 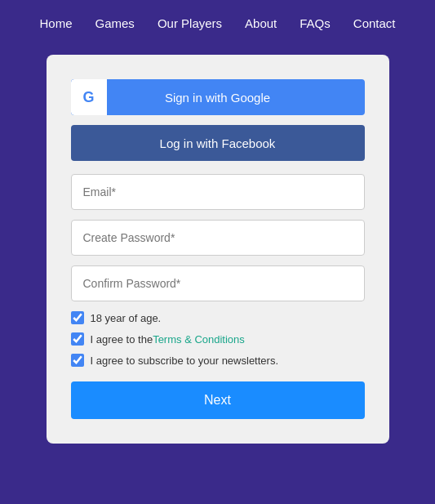 I want to click on terms-link: Terms & Conditions, so click(x=199, y=340).